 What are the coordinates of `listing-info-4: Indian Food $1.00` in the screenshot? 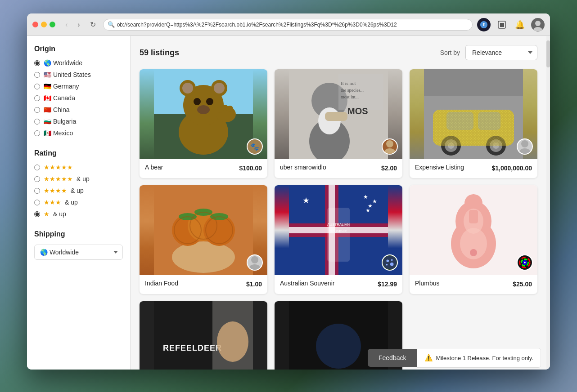 It's located at (203, 285).